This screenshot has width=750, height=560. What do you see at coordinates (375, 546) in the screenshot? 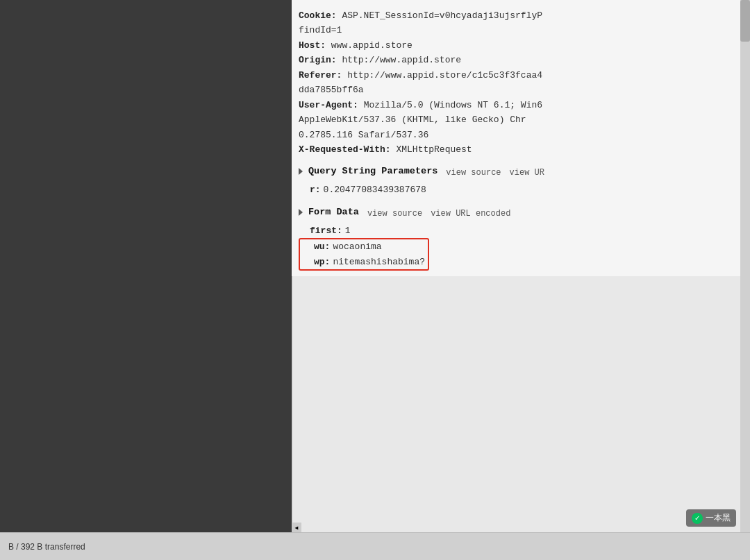
I see `status-bar: B / 392 B transferred` at bounding box center [375, 546].